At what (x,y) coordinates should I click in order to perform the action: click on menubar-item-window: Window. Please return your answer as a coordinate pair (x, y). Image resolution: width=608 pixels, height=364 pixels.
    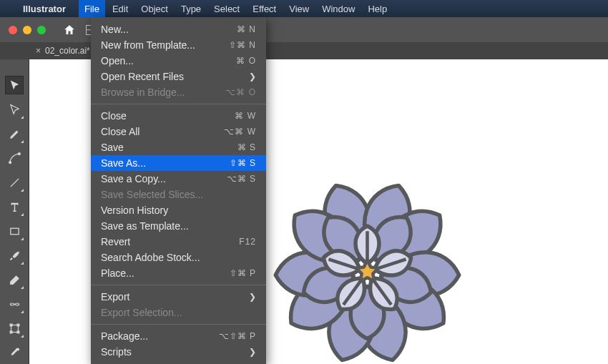
    Looking at the image, I should click on (338, 9).